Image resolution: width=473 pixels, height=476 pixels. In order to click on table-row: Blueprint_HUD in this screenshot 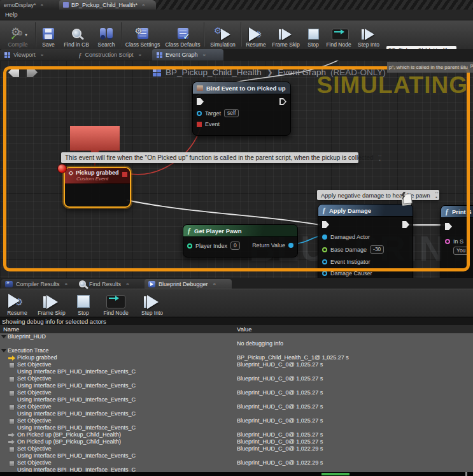, I will do `click(237, 336)`.